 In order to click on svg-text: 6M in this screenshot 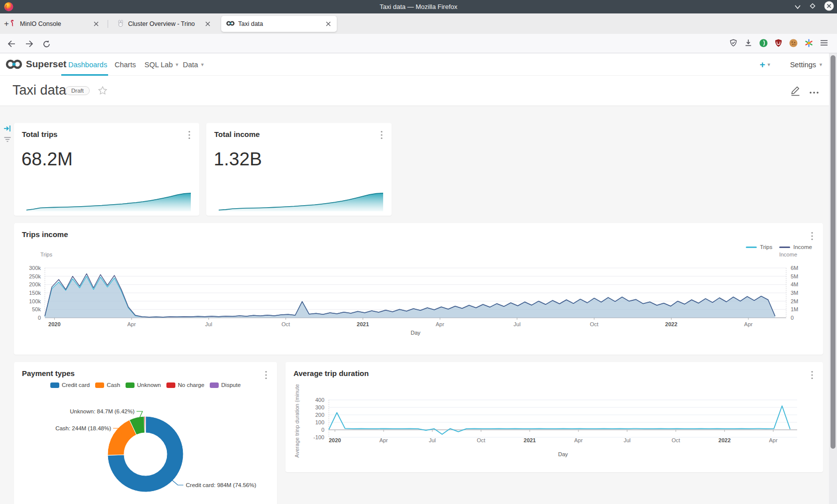, I will do `click(794, 268)`.